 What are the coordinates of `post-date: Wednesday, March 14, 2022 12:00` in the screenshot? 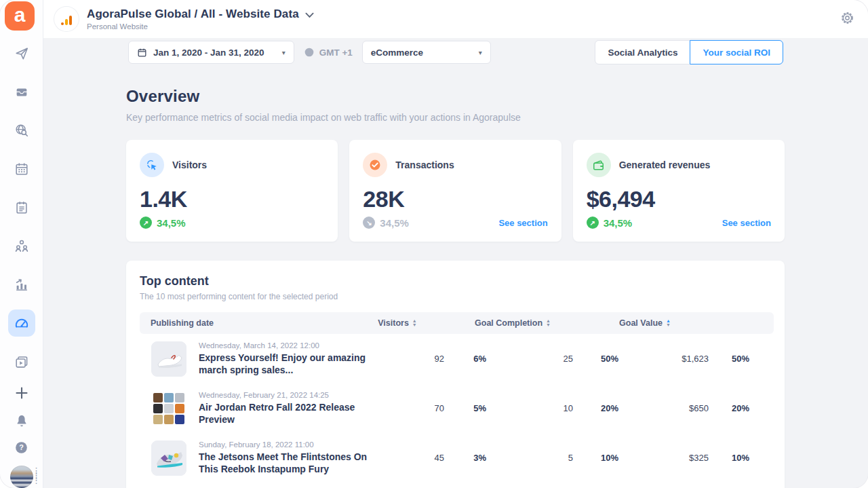 It's located at (288, 345).